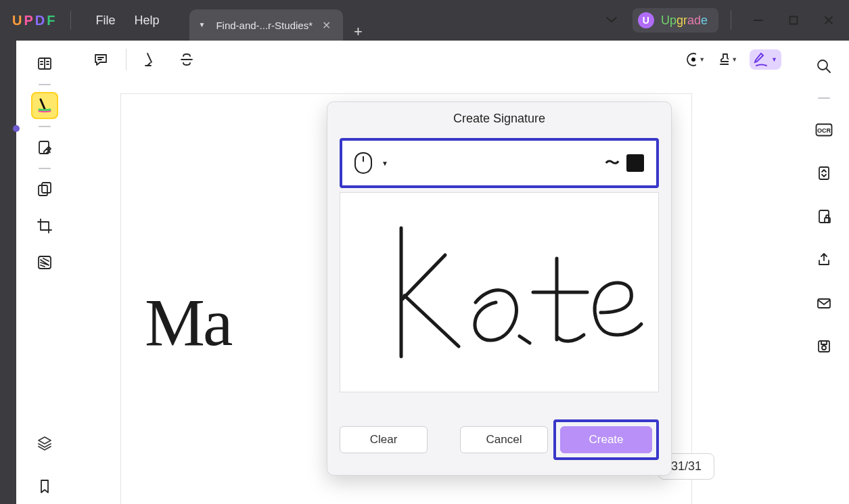  What do you see at coordinates (45, 486) in the screenshot?
I see `bookmark-button` at bounding box center [45, 486].